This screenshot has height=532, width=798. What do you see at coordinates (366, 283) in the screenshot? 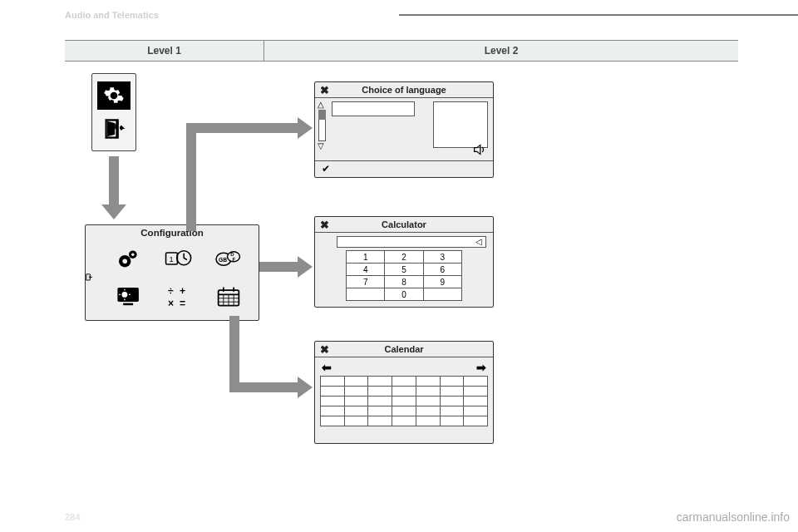
I see `key-7: 7` at bounding box center [366, 283].